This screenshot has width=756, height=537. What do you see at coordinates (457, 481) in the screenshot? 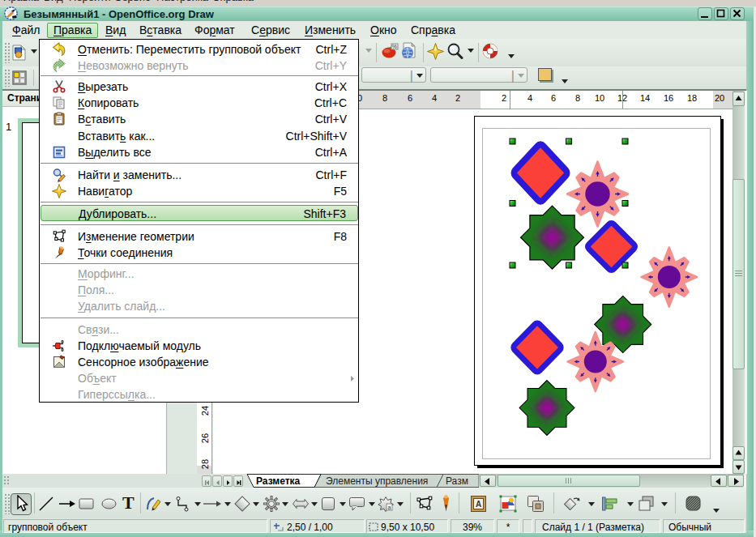
I see `svg-text: Разм` at bounding box center [457, 481].